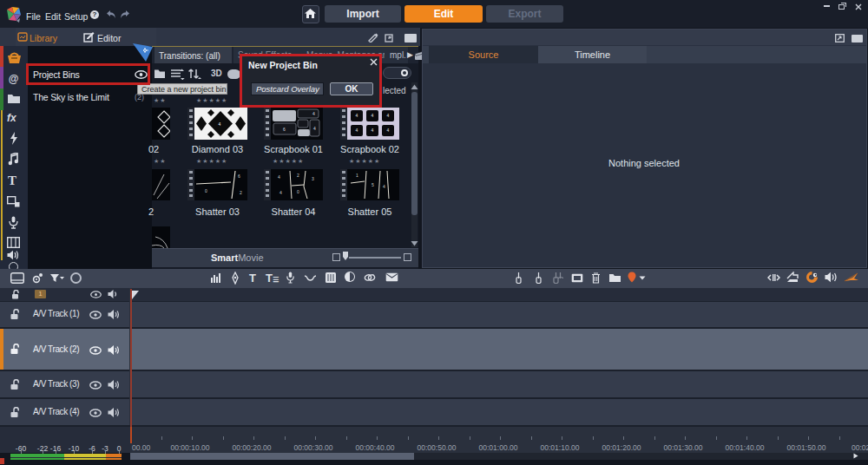  What do you see at coordinates (312, 179) in the screenshot?
I see `svg-text: 3` at bounding box center [312, 179].